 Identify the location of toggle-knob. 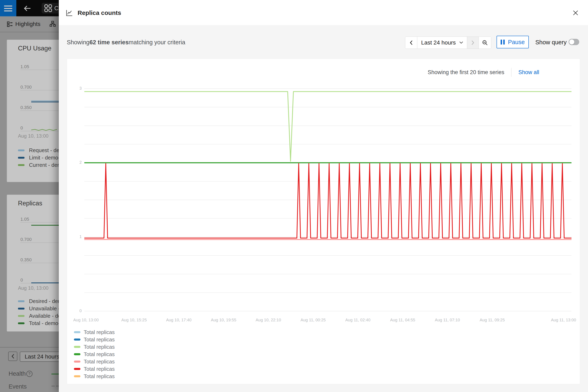
(572, 42).